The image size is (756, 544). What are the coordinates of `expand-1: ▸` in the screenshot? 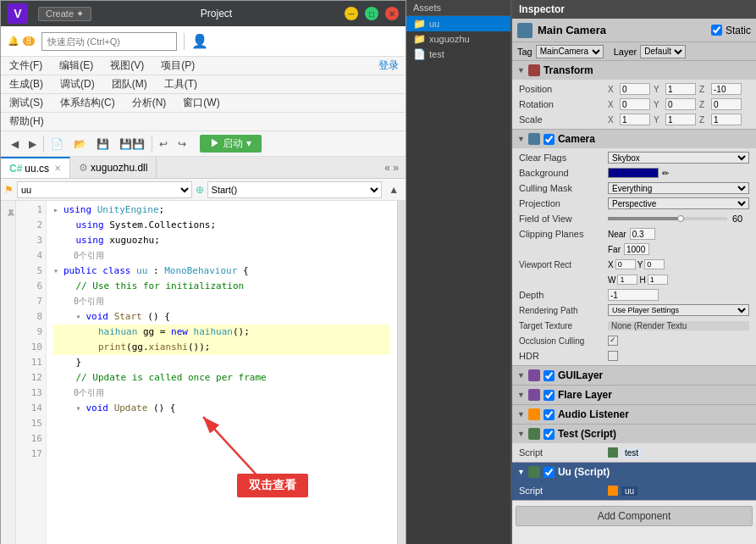 It's located at (58, 210).